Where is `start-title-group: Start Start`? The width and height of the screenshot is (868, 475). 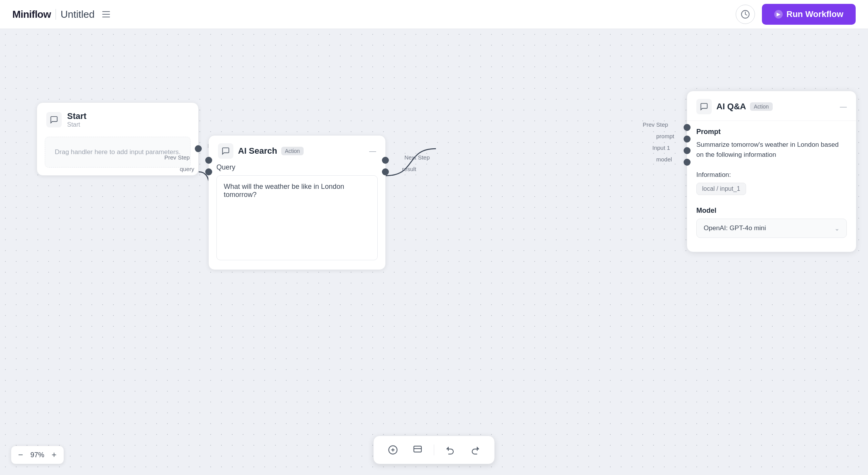
start-title-group: Start Start is located at coordinates (77, 120).